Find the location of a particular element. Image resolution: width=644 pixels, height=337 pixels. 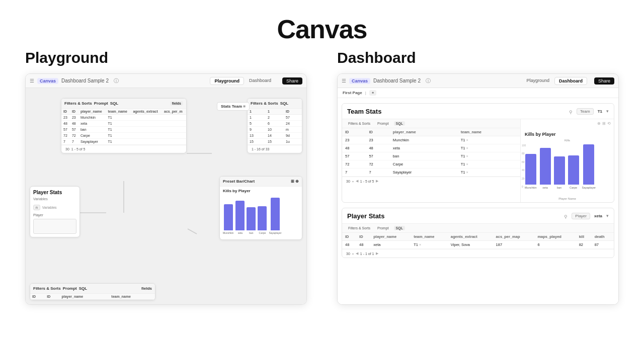

dash-bar is located at coordinates (574, 170).